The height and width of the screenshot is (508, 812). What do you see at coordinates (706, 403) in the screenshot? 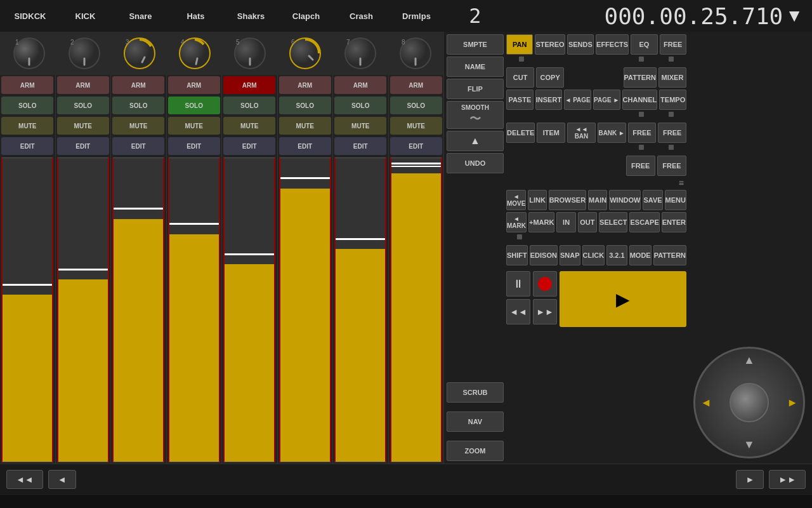
I see `jog-left-arrow: ◄` at bounding box center [706, 403].